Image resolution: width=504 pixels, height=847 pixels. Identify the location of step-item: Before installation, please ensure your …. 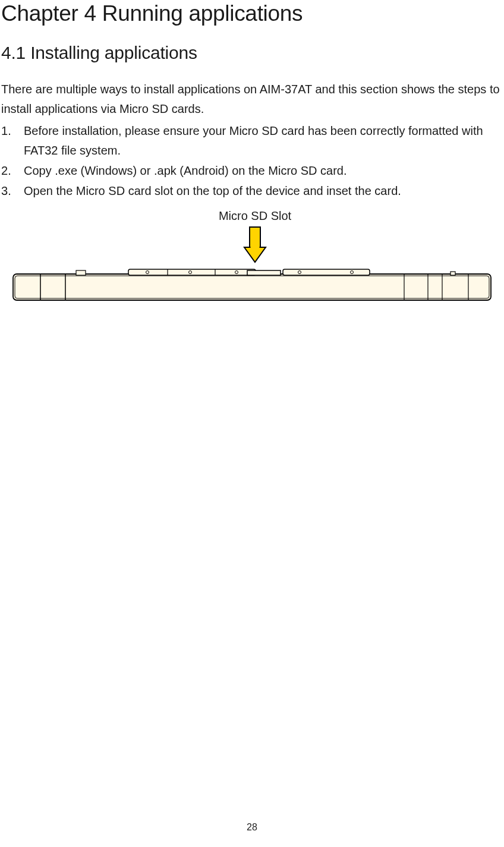
(252, 141).